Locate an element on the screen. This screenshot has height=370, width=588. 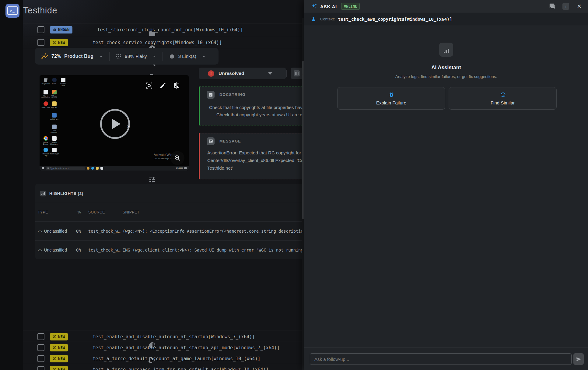
history-icon is located at coordinates (503, 95).